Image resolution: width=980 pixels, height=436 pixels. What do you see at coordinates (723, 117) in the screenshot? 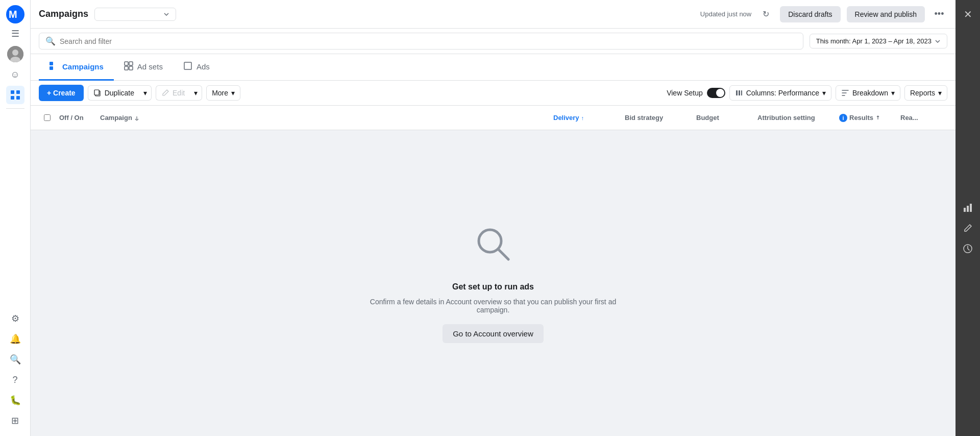
I see `col-header-budget: Budget` at bounding box center [723, 117].